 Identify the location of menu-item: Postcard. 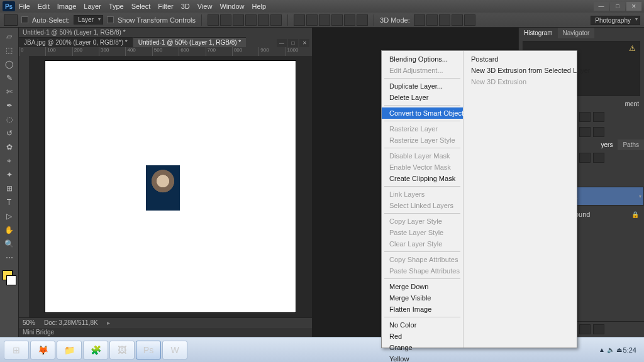
(531, 59).